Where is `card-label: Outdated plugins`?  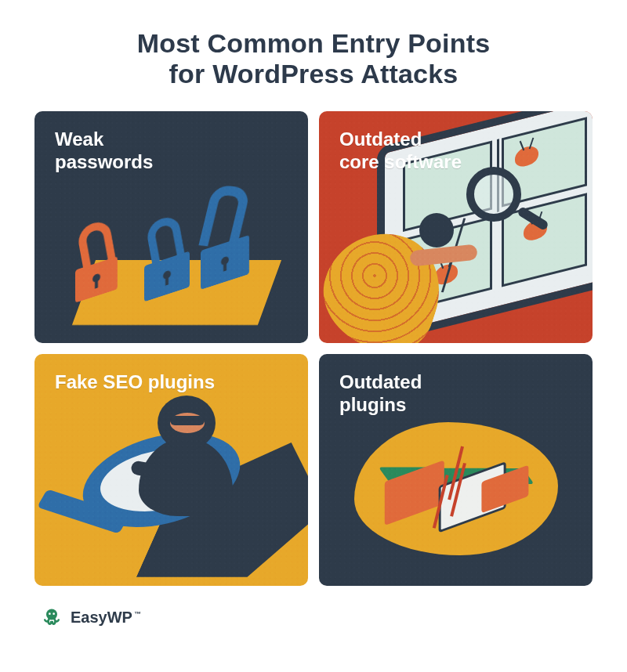
card-label: Outdated plugins is located at coordinates (381, 393).